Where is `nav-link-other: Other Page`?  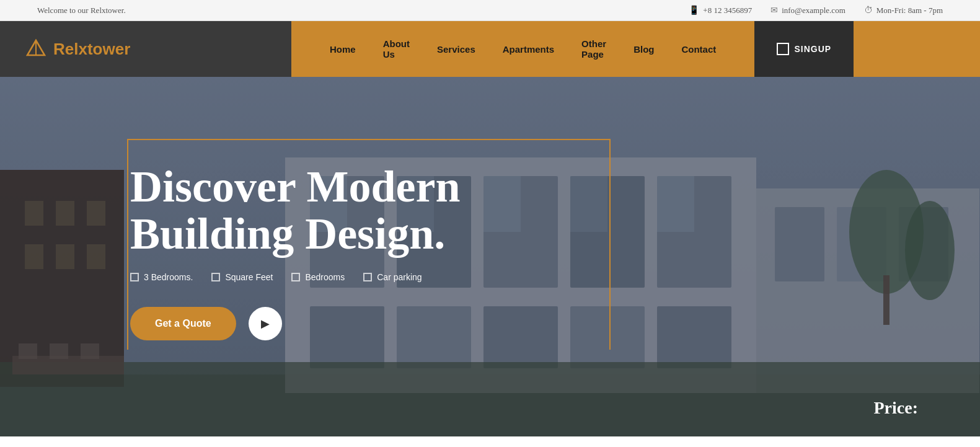
nav-link-other: Other Page is located at coordinates (594, 49).